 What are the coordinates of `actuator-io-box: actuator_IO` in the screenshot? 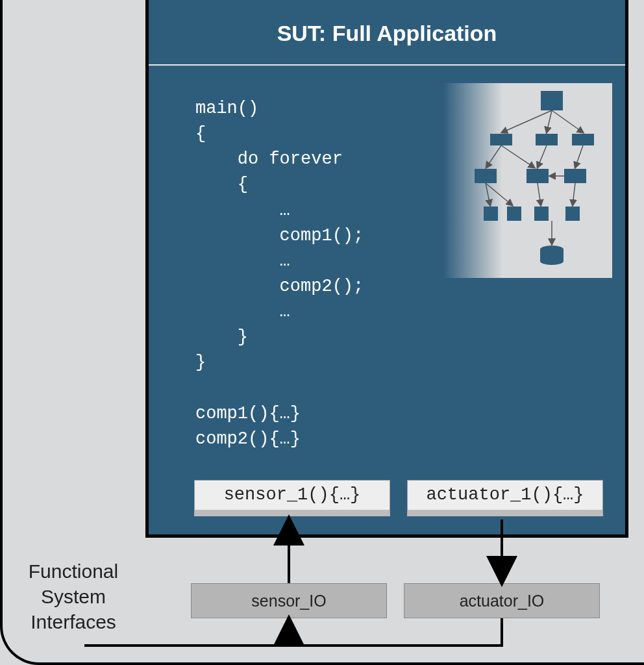 It's located at (502, 601).